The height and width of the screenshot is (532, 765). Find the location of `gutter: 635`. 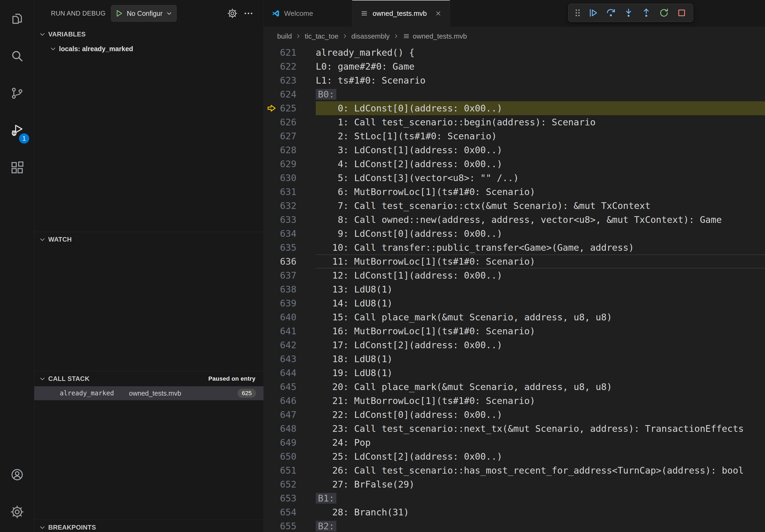

gutter: 635 is located at coordinates (290, 248).